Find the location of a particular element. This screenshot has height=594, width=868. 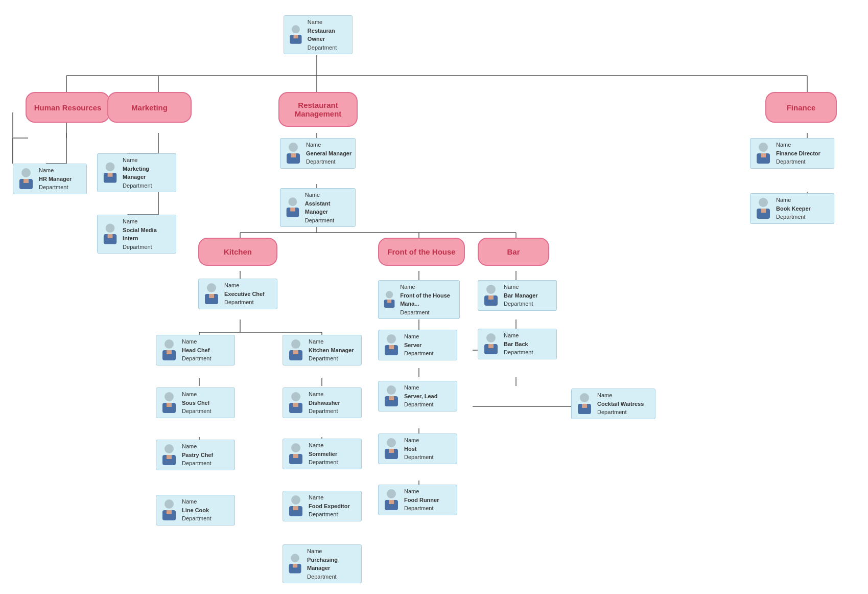

finance-dir-role: Finance Director is located at coordinates (798, 153).